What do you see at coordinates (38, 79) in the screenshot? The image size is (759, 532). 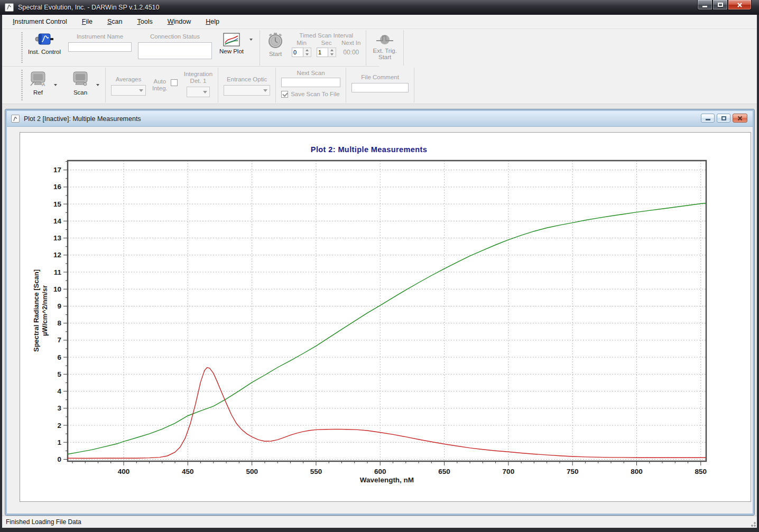 I see `ref-icon: A` at bounding box center [38, 79].